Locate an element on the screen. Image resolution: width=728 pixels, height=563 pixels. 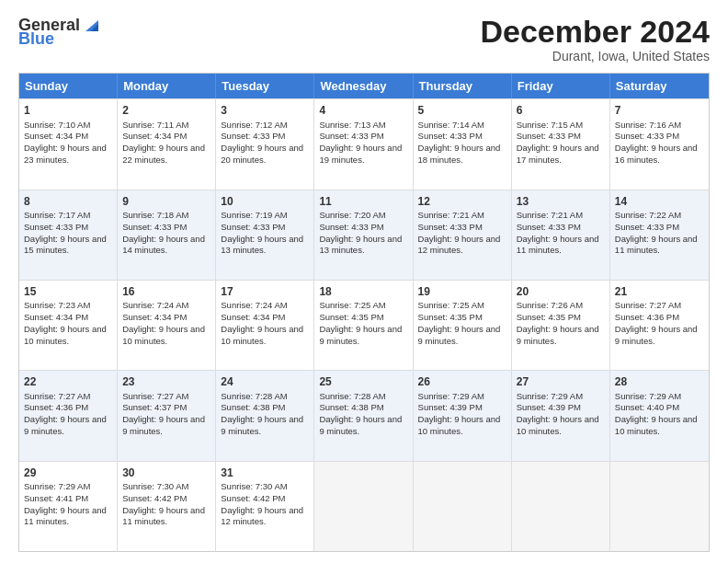
day-31: 31 Sunrise: 7:30 AM Sunset: 4:42 PM Dayl… is located at coordinates (265, 506).